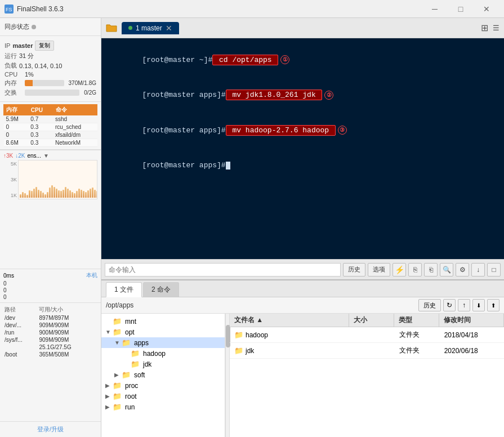 This screenshot has height=437, width=504. What do you see at coordinates (51, 69) in the screenshot?
I see `info-section: IP master 复制 运行 31 分 负载 0.13, 0.14, 0.10…` at bounding box center [51, 69].